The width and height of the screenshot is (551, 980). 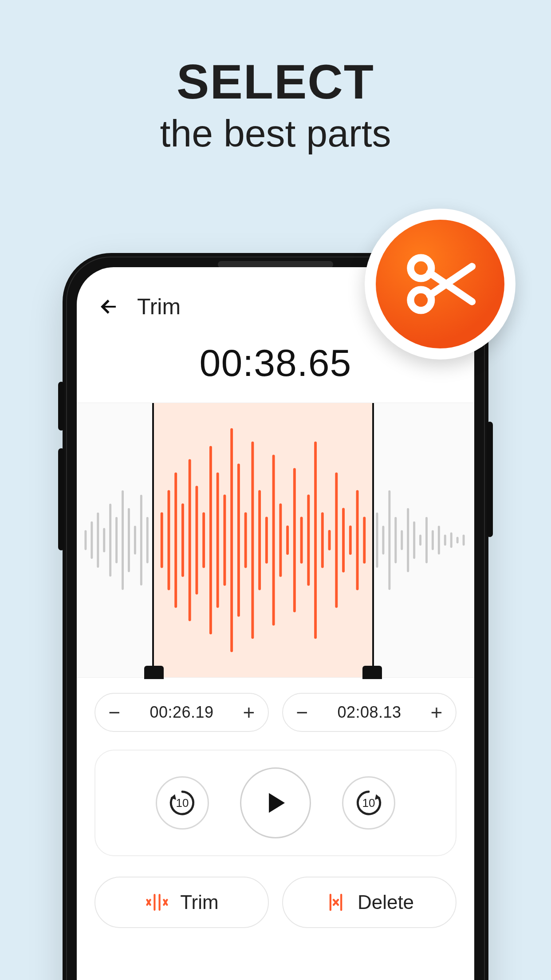 What do you see at coordinates (276, 133) in the screenshot?
I see `promo-line-2: the best parts` at bounding box center [276, 133].